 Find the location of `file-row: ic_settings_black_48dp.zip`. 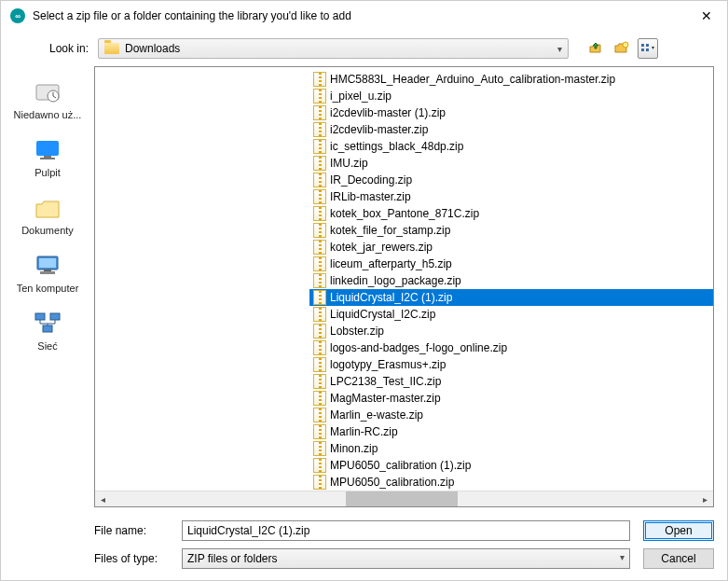

file-row: ic_settings_black_48dp.zip is located at coordinates (511, 146).